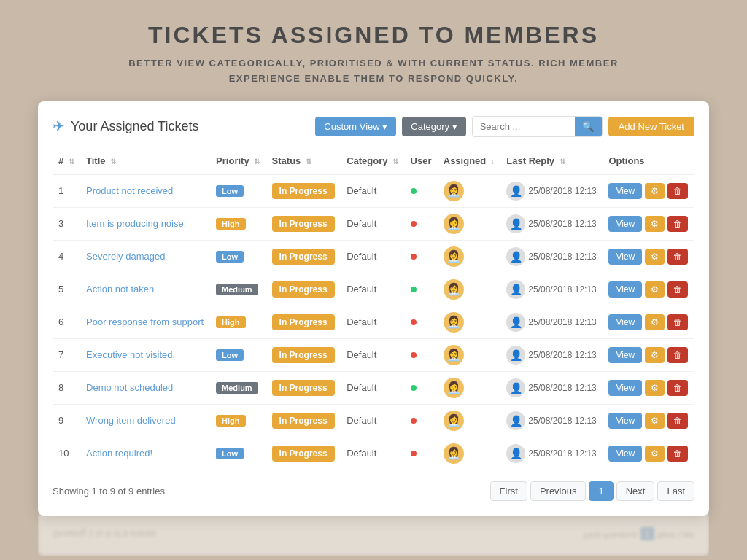 The image size is (747, 560). What do you see at coordinates (509, 491) in the screenshot?
I see `pagination-first: First` at bounding box center [509, 491].